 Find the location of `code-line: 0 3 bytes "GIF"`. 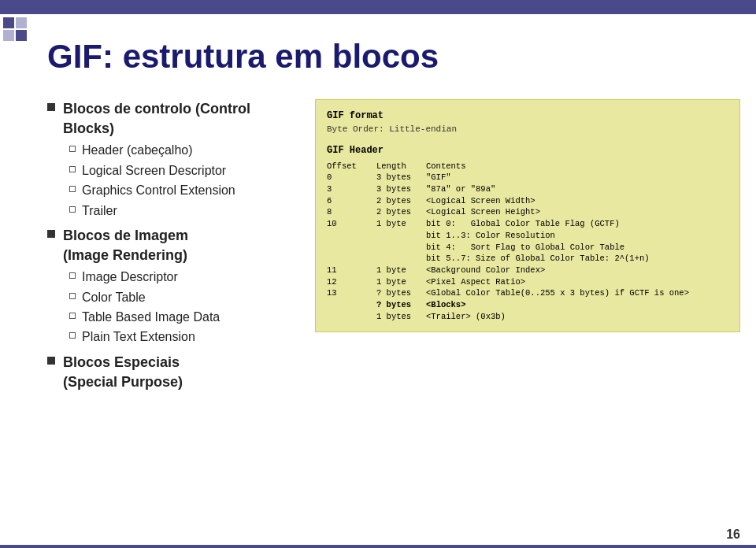

code-line: 0 3 bytes "GIF" is located at coordinates (528, 178).